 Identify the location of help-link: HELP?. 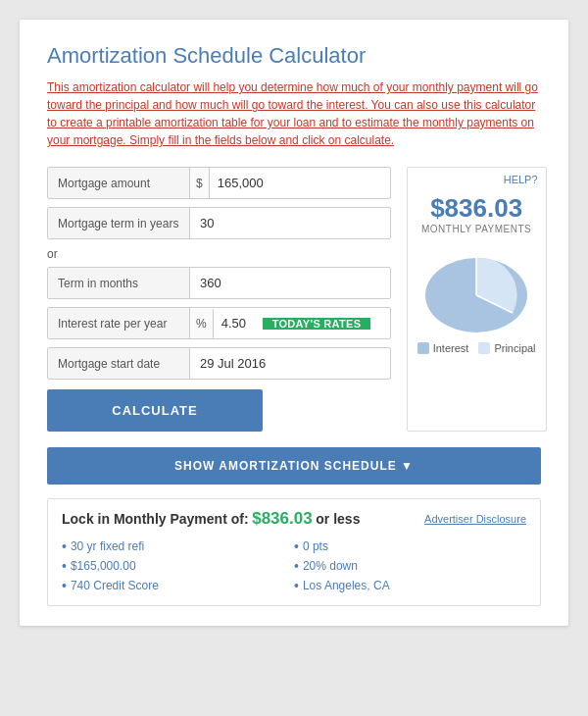
(521, 179).